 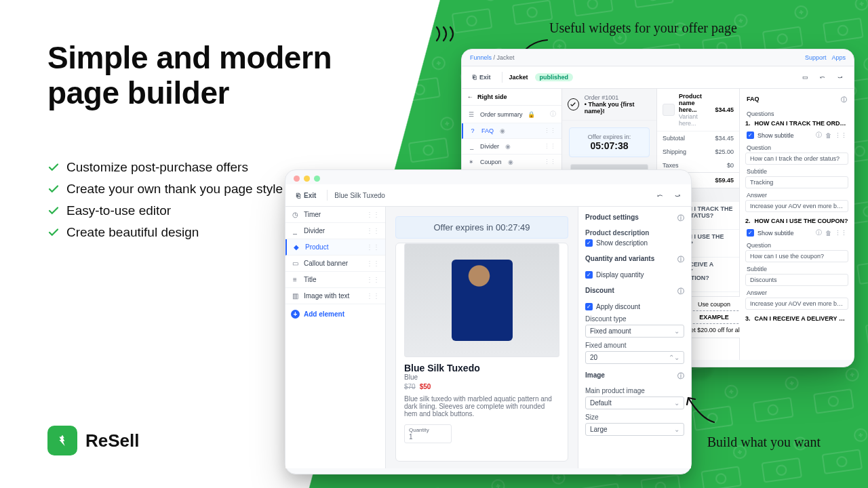 What do you see at coordinates (805, 77) in the screenshot?
I see `device-desktop-icon: ▭` at bounding box center [805, 77].